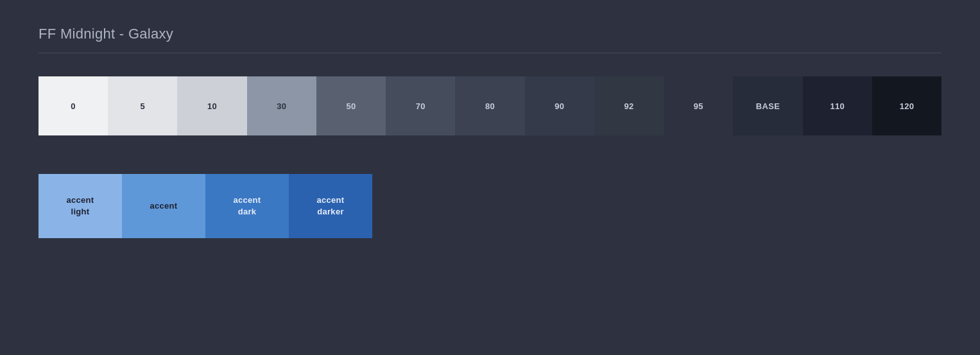 The height and width of the screenshot is (355, 980). Describe the element at coordinates (629, 106) in the screenshot. I see `grayscale-swatch: 92` at that location.